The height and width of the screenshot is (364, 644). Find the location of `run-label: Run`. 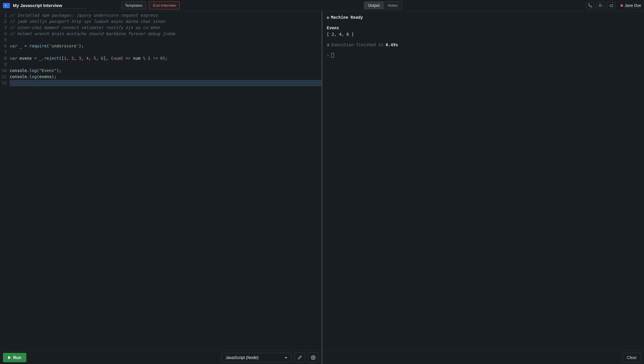

run-label: Run is located at coordinates (17, 358).